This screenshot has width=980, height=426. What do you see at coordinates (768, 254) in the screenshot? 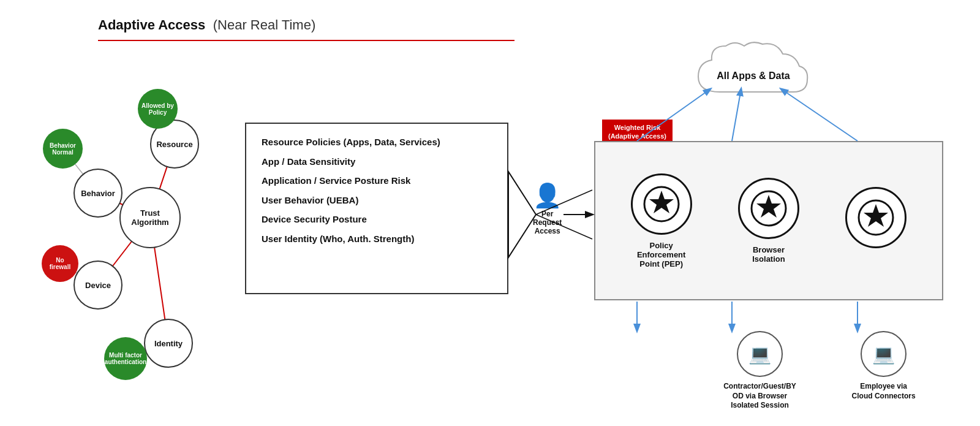
I see `browser-isolation-label: BrowserIsolation` at bounding box center [768, 254].